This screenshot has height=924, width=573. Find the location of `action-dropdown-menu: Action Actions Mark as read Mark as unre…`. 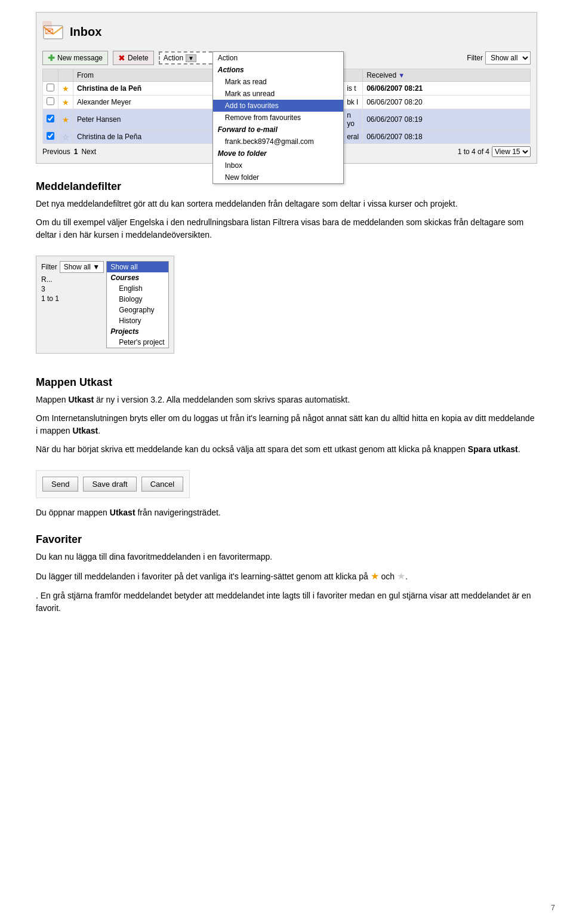

action-dropdown-menu: Action Actions Mark as read Mark as unre… is located at coordinates (278, 118).